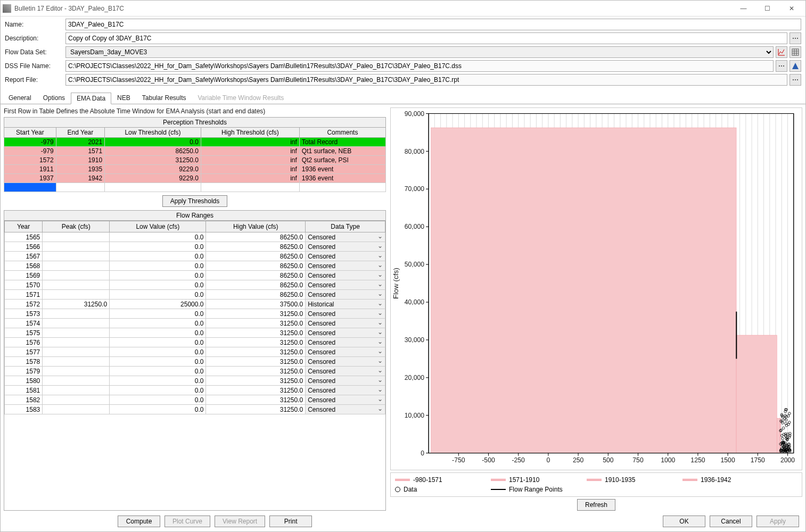  What do you see at coordinates (195, 179) in the screenshot?
I see `pt-row: 193719429229.0inf1936 event` at bounding box center [195, 179].